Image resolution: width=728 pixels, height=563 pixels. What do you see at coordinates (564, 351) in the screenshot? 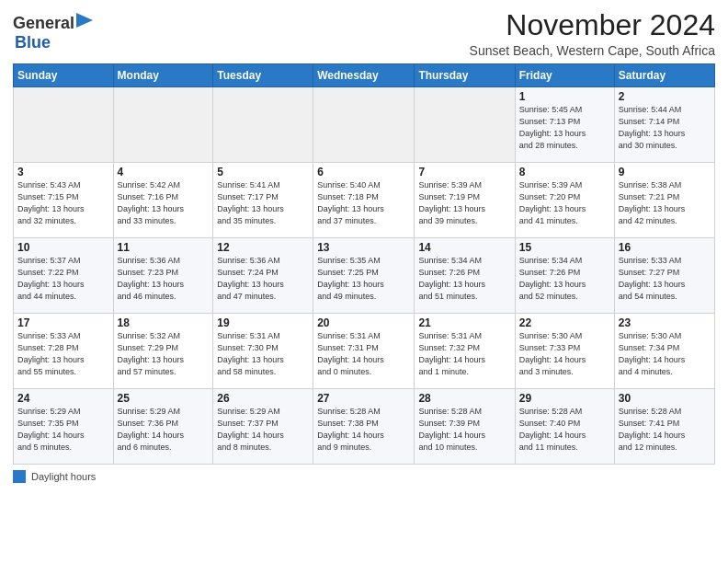
I see `calendar-day-cell: 22Sunrise: 5:30 AM Sunset: 7:33 PM Dayli…` at bounding box center [564, 351].